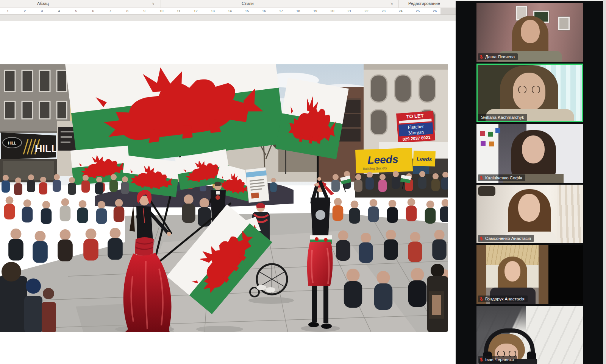 The height and width of the screenshot is (364, 606). I want to click on ruler-number: 2, so click(25, 11).